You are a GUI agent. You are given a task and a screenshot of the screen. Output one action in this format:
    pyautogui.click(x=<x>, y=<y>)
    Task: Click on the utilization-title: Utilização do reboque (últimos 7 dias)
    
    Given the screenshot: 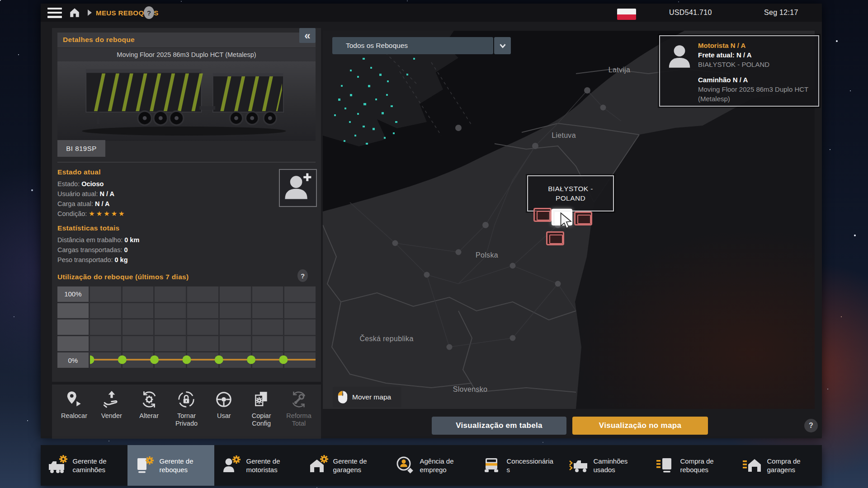 What is the action you would take?
    pyautogui.click(x=123, y=277)
    